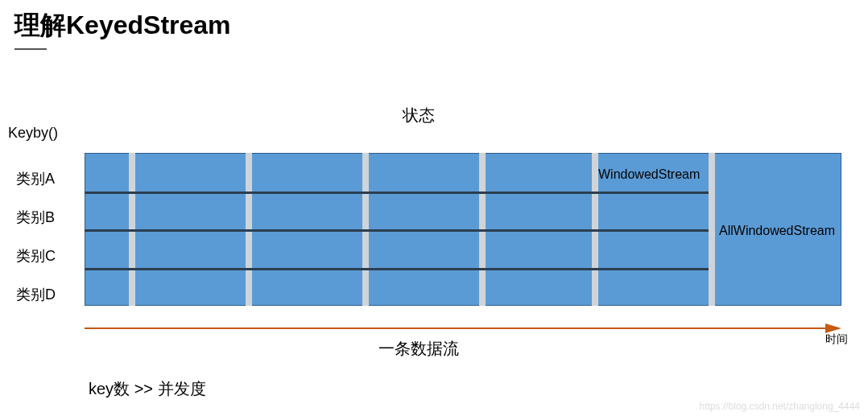 The height and width of the screenshot is (416, 868). I want to click on all-windowed-stream-label: AllWindowedStream, so click(777, 231).